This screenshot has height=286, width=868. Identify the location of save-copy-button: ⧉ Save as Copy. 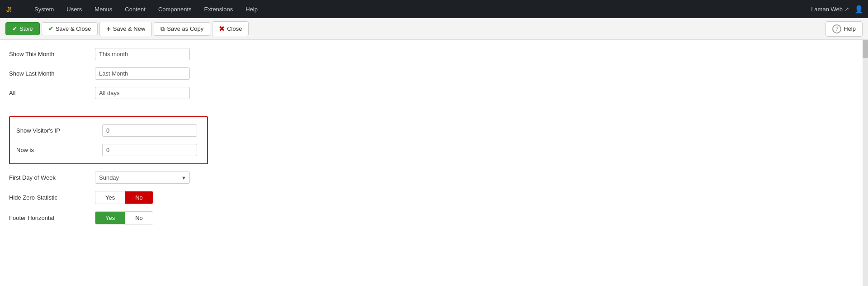
(182, 29).